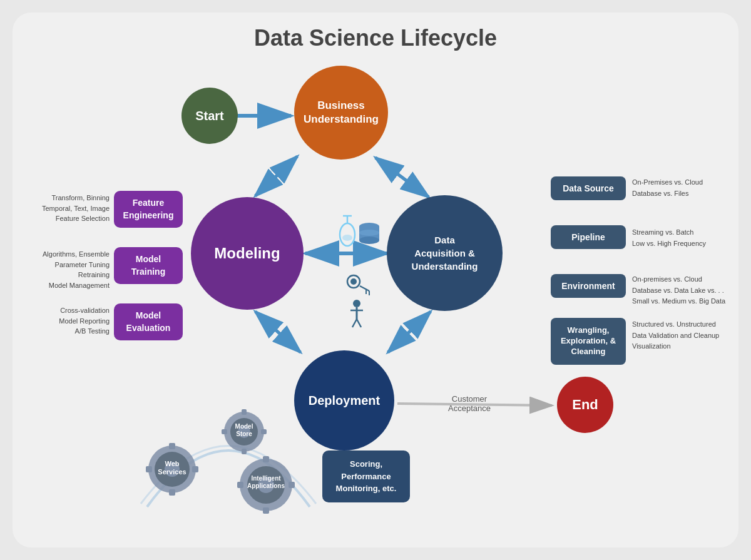 Image resolution: width=751 pixels, height=560 pixels. Describe the element at coordinates (148, 209) in the screenshot. I see `feature-engineering-box: Feature Engineering` at that location.